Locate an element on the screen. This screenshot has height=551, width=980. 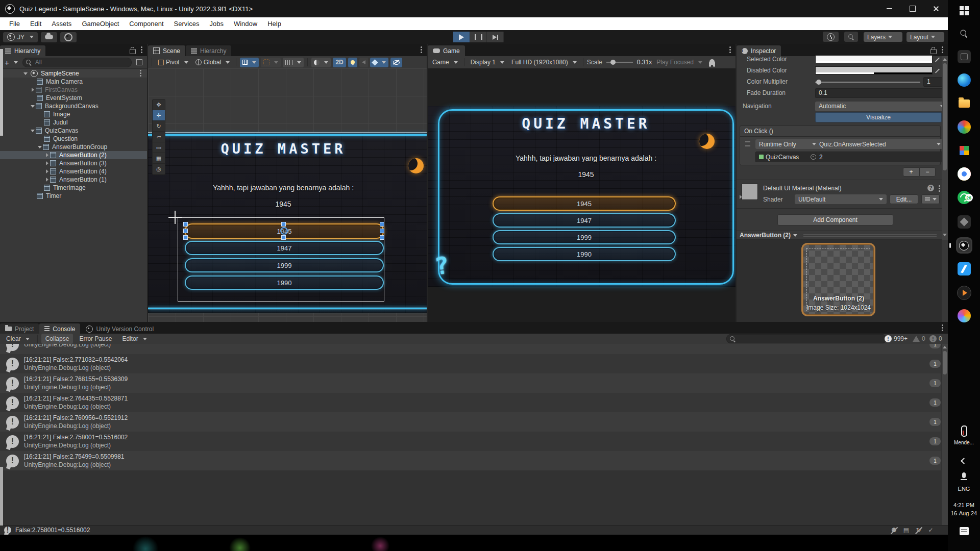
effects-dropdown is located at coordinates (379, 62).